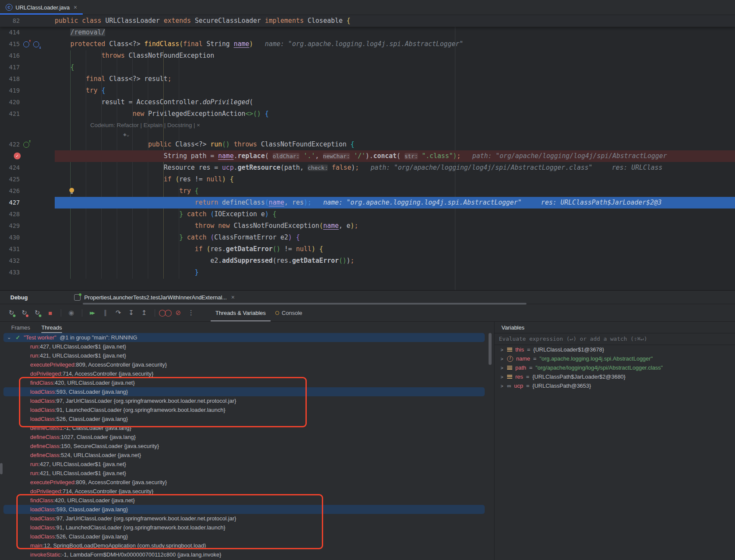 This screenshot has width=735, height=560. I want to click on intention-bulb-icon, so click(72, 190).